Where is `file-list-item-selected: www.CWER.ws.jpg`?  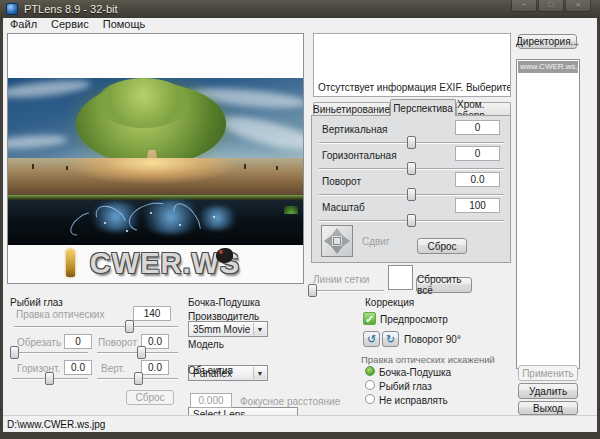
file-list-item-selected: www.CWER.ws.jpg is located at coordinates (548, 67).